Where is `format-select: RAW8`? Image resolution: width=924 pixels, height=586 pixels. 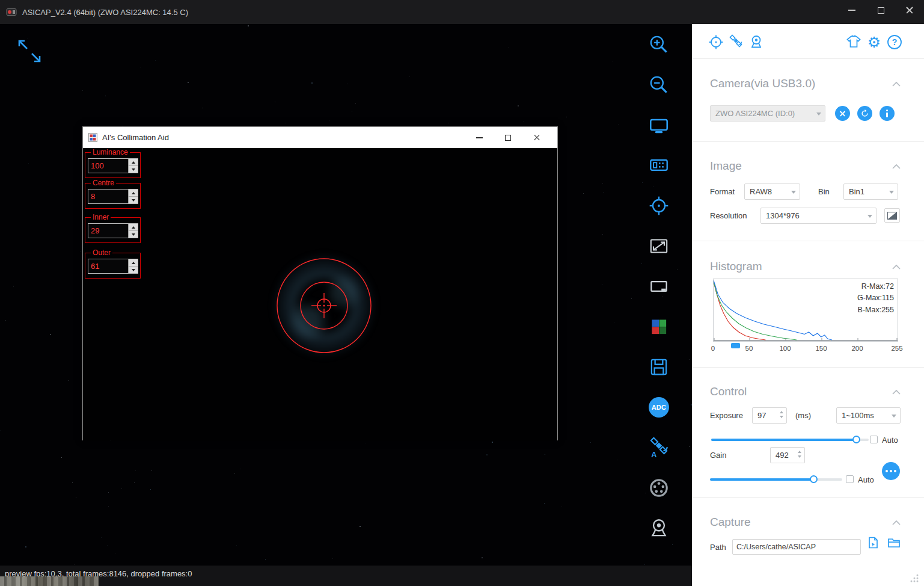 format-select: RAW8 is located at coordinates (772, 191).